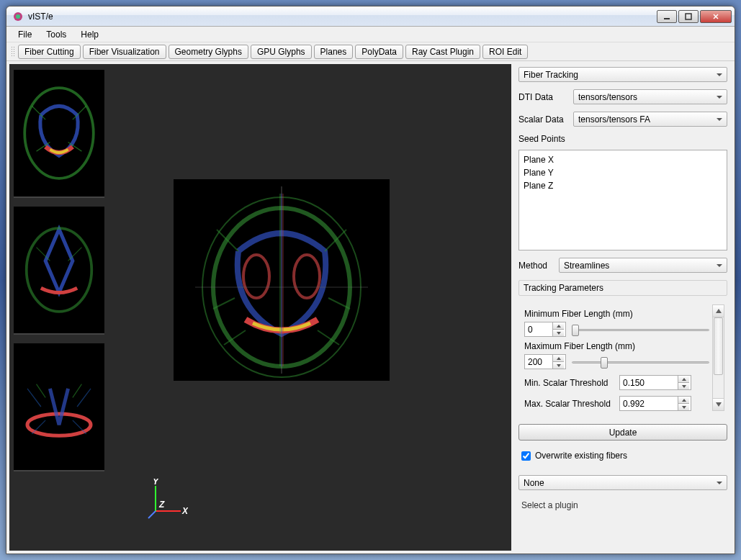 The width and height of the screenshot is (741, 560). I want to click on min-fiber-length-spinner, so click(545, 330).